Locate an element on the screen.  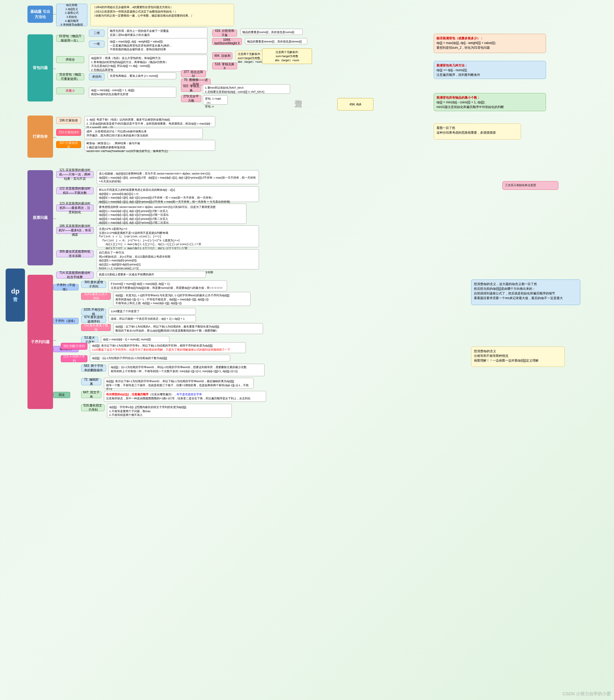
node-300: 300.最长递增子序列 is located at coordinates (94, 285).